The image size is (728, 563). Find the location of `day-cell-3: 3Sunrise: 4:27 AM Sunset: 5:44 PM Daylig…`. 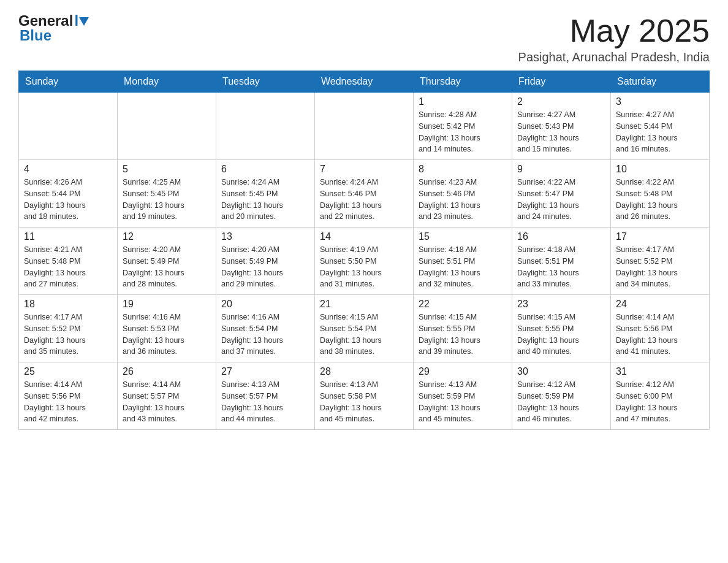

day-cell-3: 3Sunrise: 4:27 AM Sunset: 5:44 PM Daylig… is located at coordinates (661, 126).